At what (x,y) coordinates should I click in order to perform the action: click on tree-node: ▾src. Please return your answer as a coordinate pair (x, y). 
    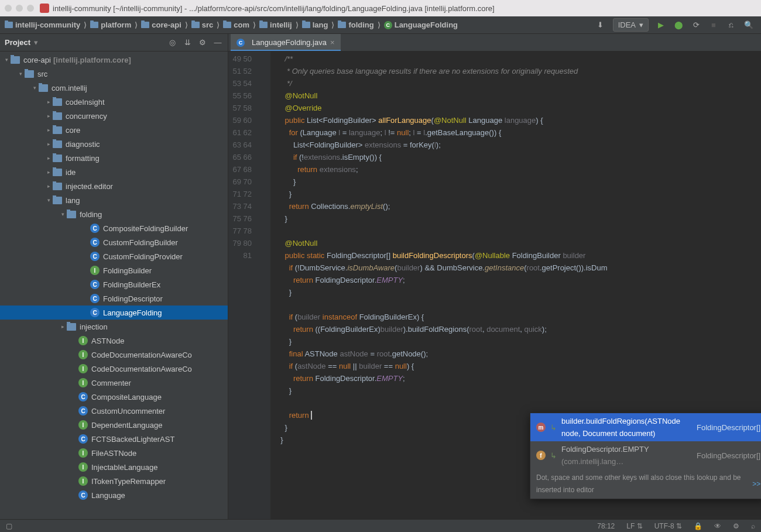
    Looking at the image, I should click on (114, 74).